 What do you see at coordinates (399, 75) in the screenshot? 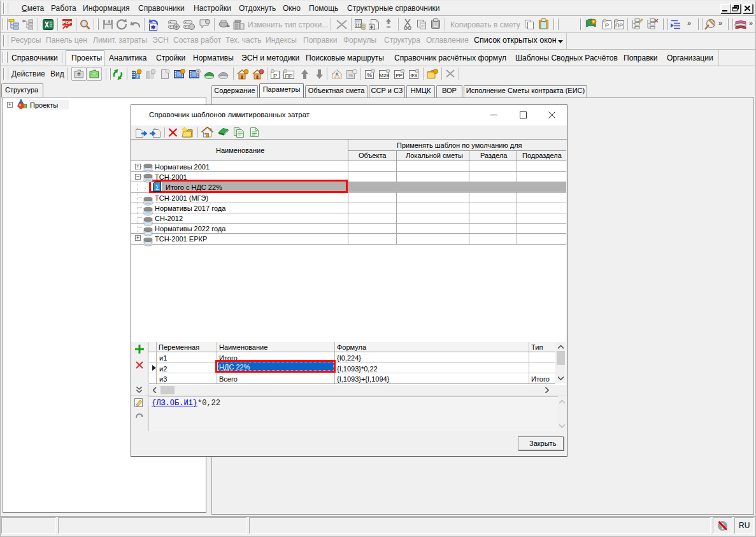
I see `svg-text: РР` at bounding box center [399, 75].